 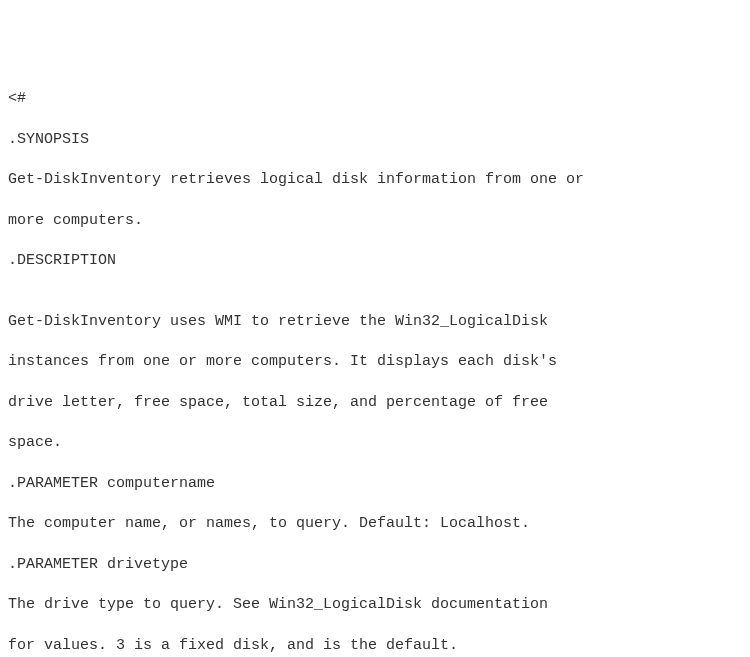 I want to click on code-line: Get-DiskInventory retrieves logical disk…, so click(x=375, y=180).